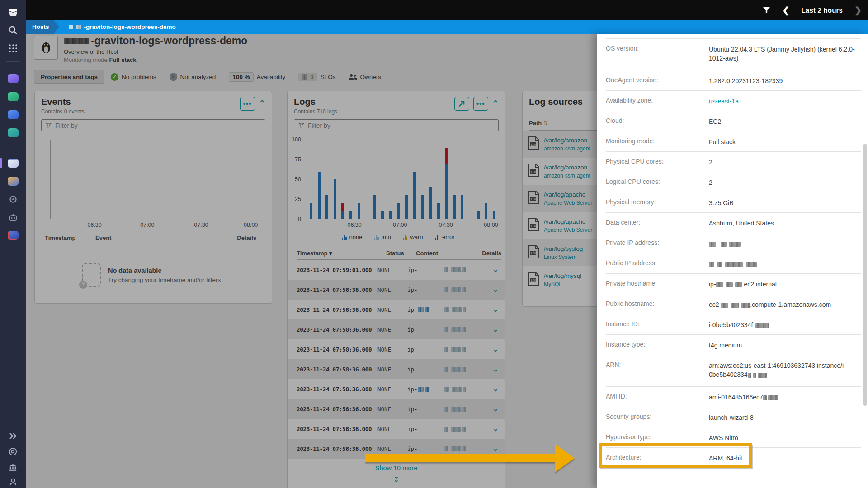 This screenshot has width=868, height=488. I want to click on legend-item-info: info, so click(382, 237).